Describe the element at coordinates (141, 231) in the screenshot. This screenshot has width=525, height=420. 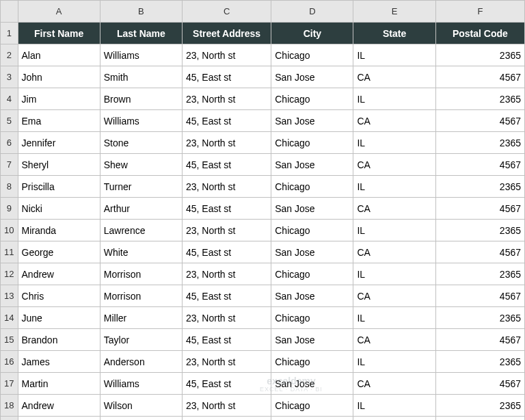
I see `cell-B10: Lawrence` at that location.